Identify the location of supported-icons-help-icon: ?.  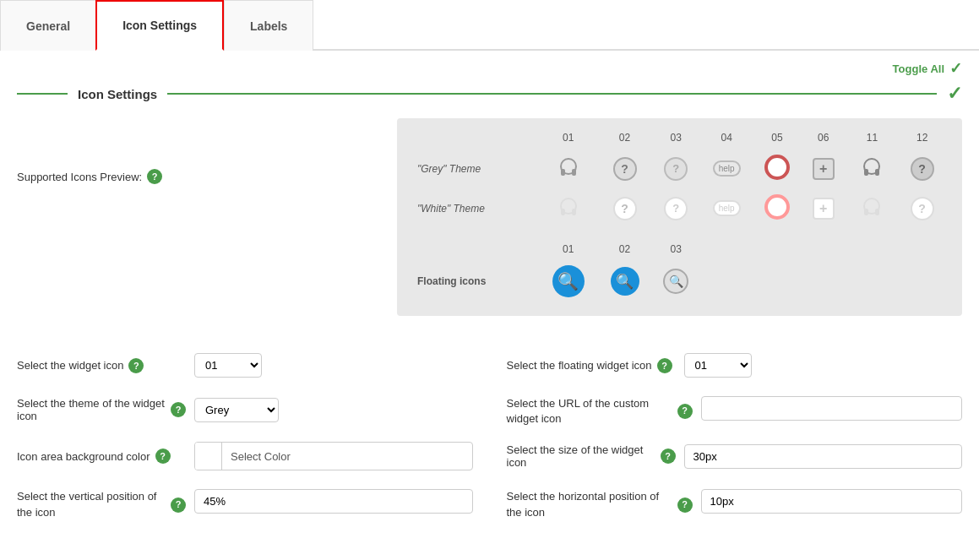
(155, 177).